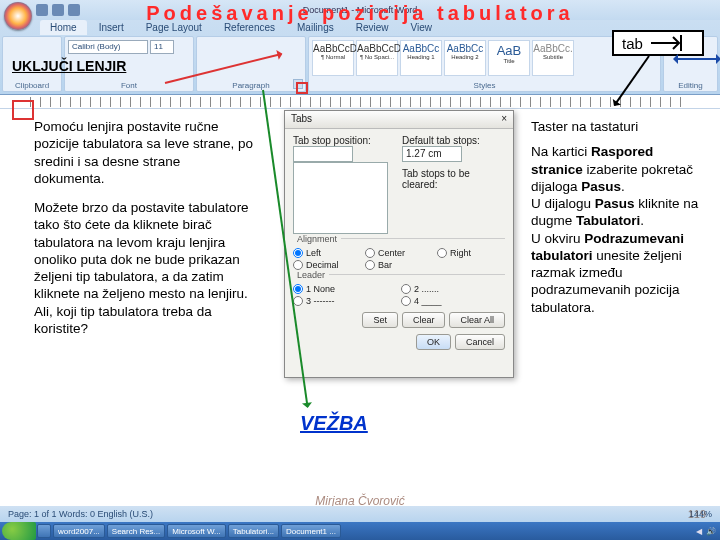  What do you see at coordinates (360, 514) in the screenshot?
I see `word-status-bar: Page: 1 of 1 Words: 0 English (U.S.) 144…` at bounding box center [360, 514].